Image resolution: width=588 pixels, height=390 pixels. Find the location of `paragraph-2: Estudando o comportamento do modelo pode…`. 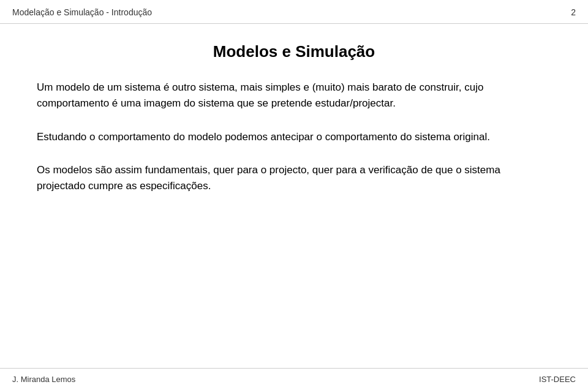

paragraph-2: Estudando o comportamento do modelo pode… is located at coordinates (294, 137).